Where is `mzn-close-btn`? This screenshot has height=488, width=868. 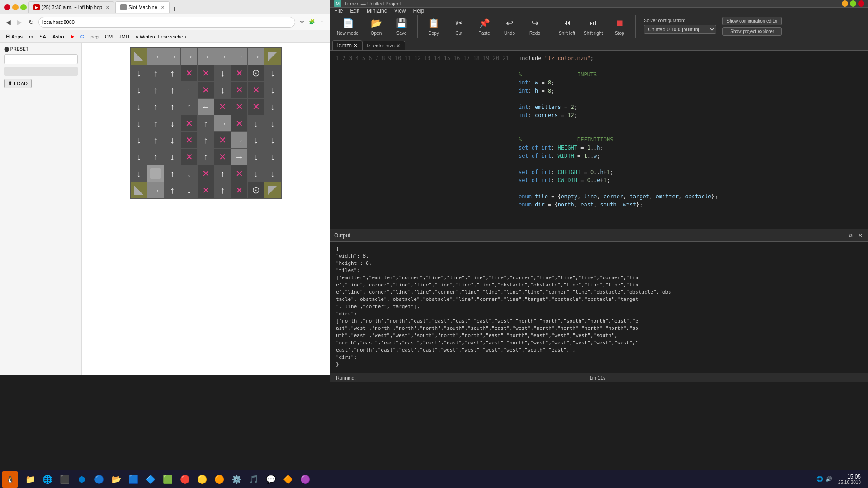 mzn-close-btn is located at coordinates (861, 4).